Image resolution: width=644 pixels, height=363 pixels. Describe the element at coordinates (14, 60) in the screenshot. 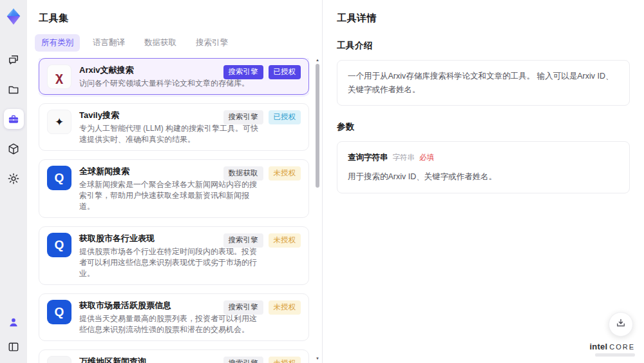

I see `chat-icon` at that location.